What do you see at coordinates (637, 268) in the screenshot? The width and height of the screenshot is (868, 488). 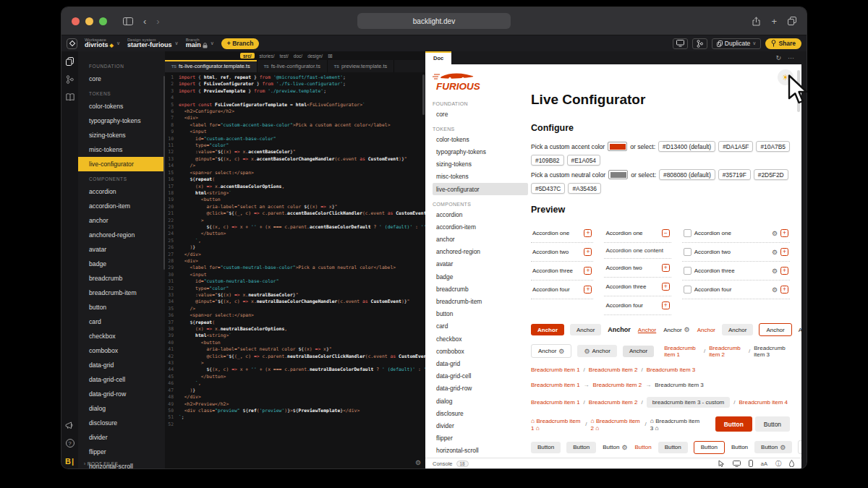 I see `accordion-item: Accordion two+` at bounding box center [637, 268].